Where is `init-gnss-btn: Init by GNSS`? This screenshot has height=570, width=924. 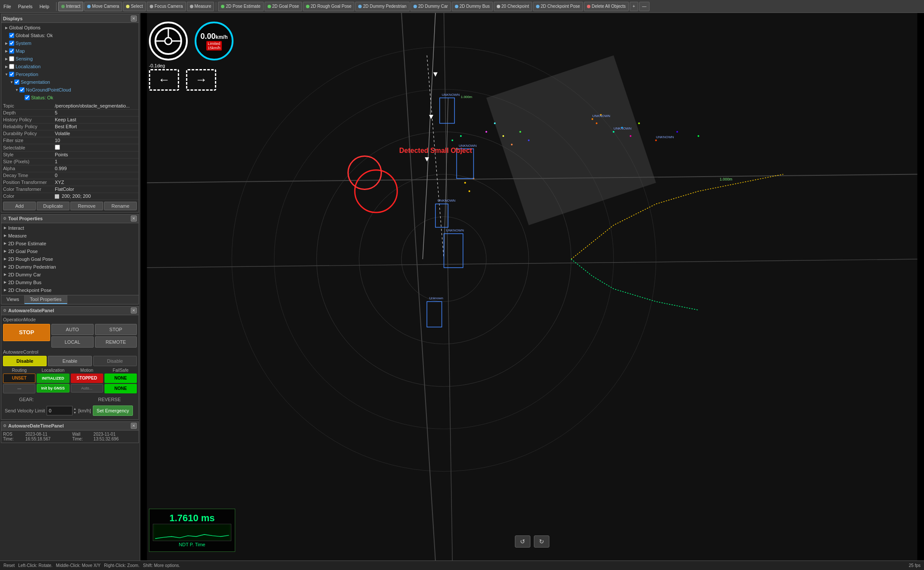
init-gnss-btn: Init by GNSS is located at coordinates (53, 388).